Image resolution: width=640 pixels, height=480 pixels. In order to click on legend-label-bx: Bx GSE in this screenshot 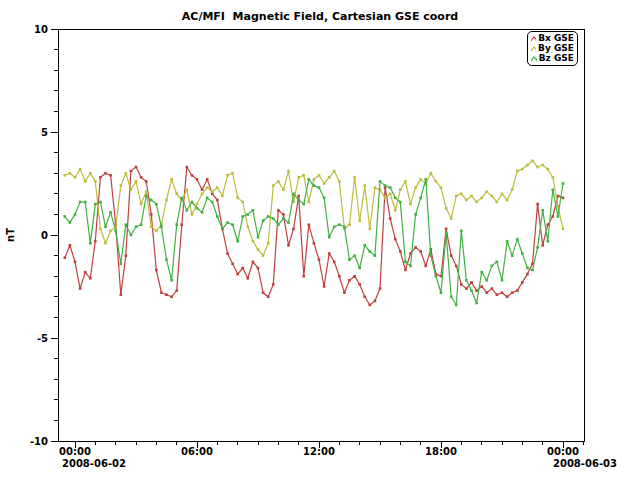, I will do `click(556, 38)`.